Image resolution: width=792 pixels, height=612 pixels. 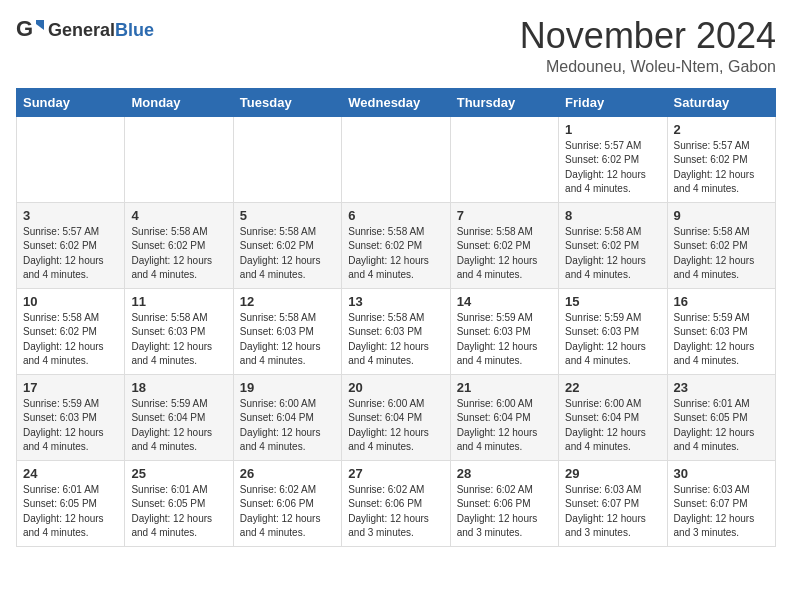 I want to click on calendar-cell: 1Sunrise: 5:57 AM Sunset: 6:02 PM Daylig…, so click(x=613, y=159).